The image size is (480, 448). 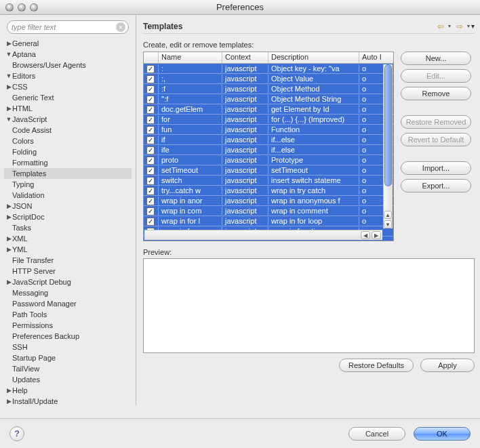 I want to click on tree-item-path-tools: Path Tools, so click(x=68, y=314).